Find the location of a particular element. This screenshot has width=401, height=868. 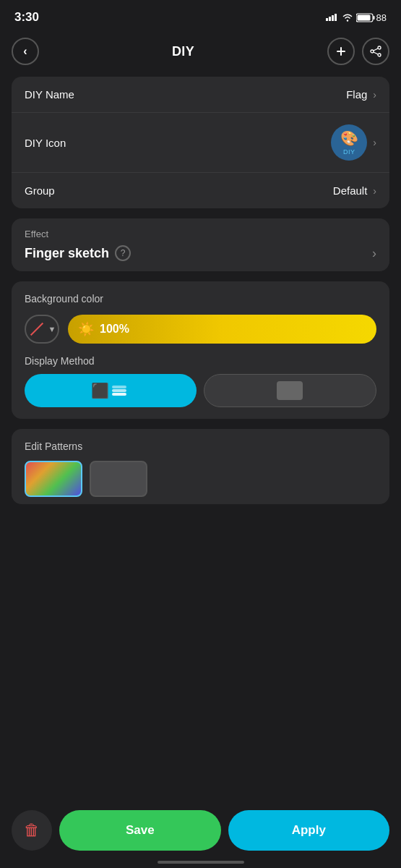

bg-card: Background color ▼ ☀️ 100% Display Metho… is located at coordinates (201, 350).